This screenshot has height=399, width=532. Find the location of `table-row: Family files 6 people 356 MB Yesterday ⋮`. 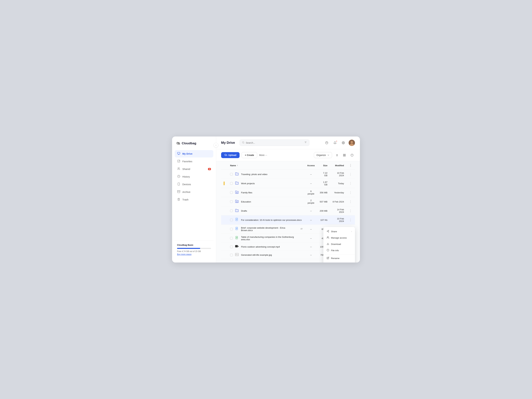

table-row: Family files 6 people 356 MB Yesterday ⋮ is located at coordinates (288, 193).